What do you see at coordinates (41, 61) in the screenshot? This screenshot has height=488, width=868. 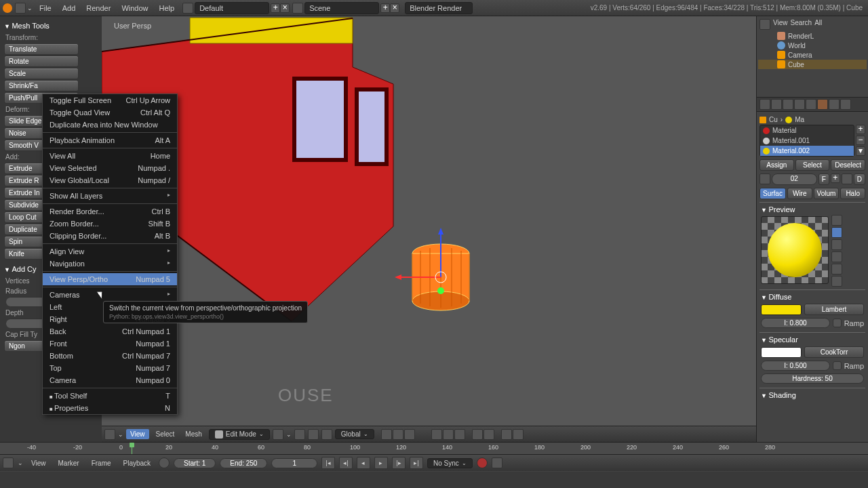 I see `rotate-button: Rotate` at bounding box center [41, 61].